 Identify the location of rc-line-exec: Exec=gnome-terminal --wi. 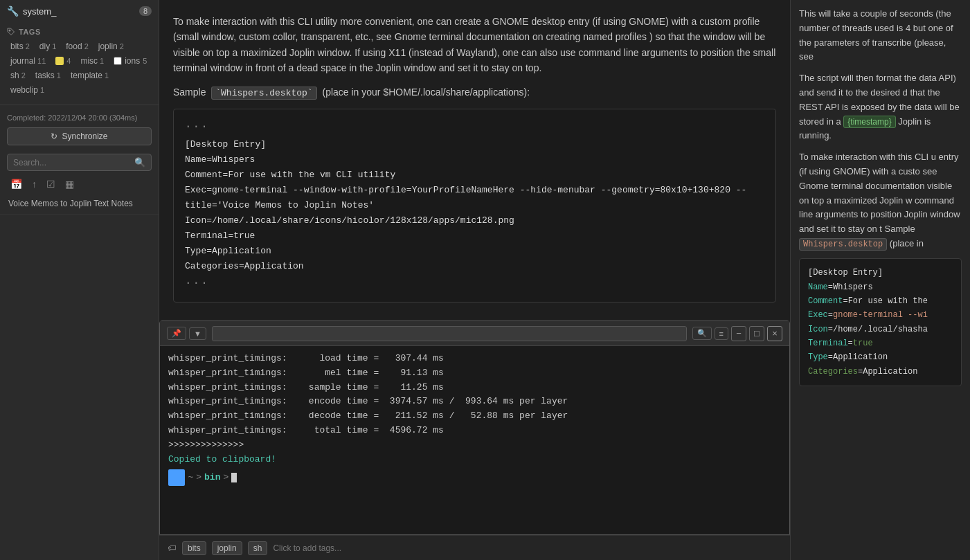
(881, 315).